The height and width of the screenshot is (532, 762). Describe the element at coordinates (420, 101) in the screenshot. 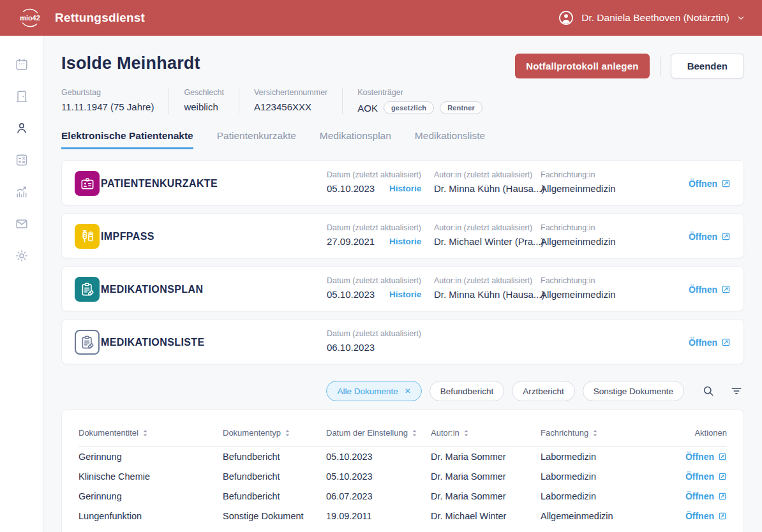

I see `field-payer: Kostenträger AOK gesetzlich Rentner` at that location.